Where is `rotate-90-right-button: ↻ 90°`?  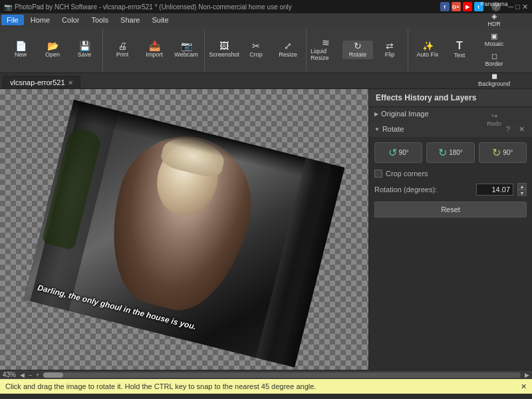
rotate-90-right-button: ↻ 90° is located at coordinates (503, 153).